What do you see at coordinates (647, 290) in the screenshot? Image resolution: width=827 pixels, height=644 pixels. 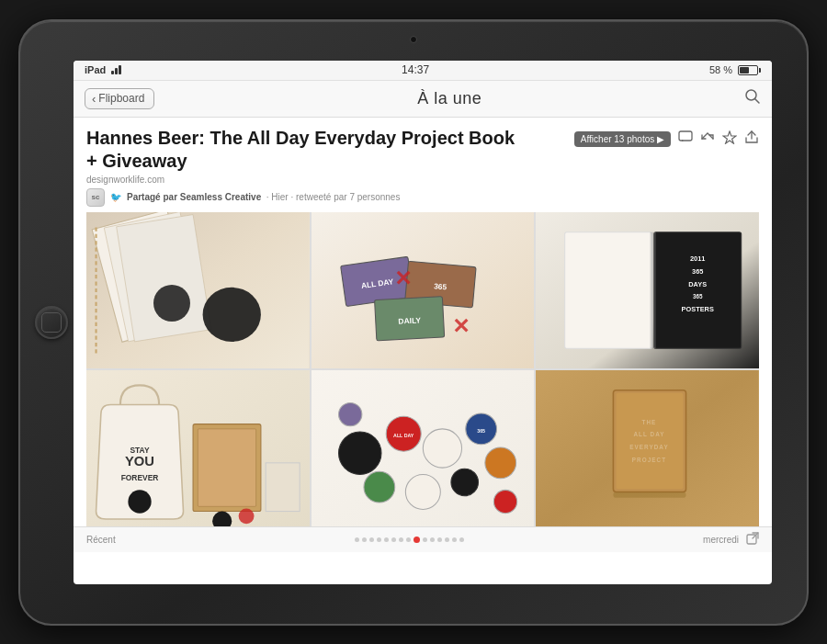 I see `photo-3: 2011 365 DAYS 365 POSTERS` at bounding box center [647, 290].